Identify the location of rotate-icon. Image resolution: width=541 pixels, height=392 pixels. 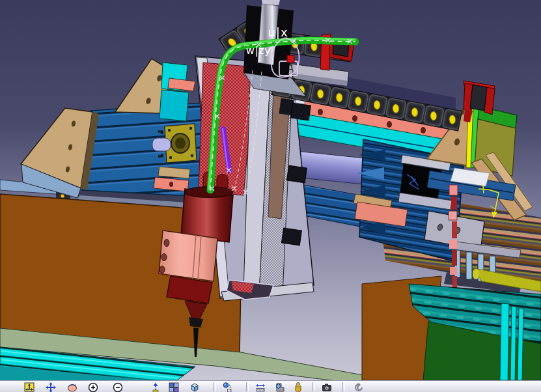
(72, 387).